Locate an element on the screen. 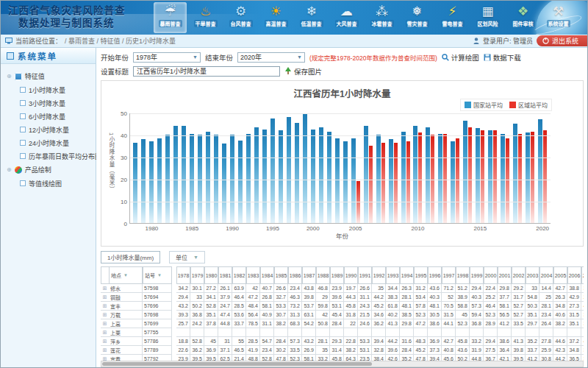 The width and height of the screenshot is (588, 368). bar-区域站平均-2019 is located at coordinates (532, 178).